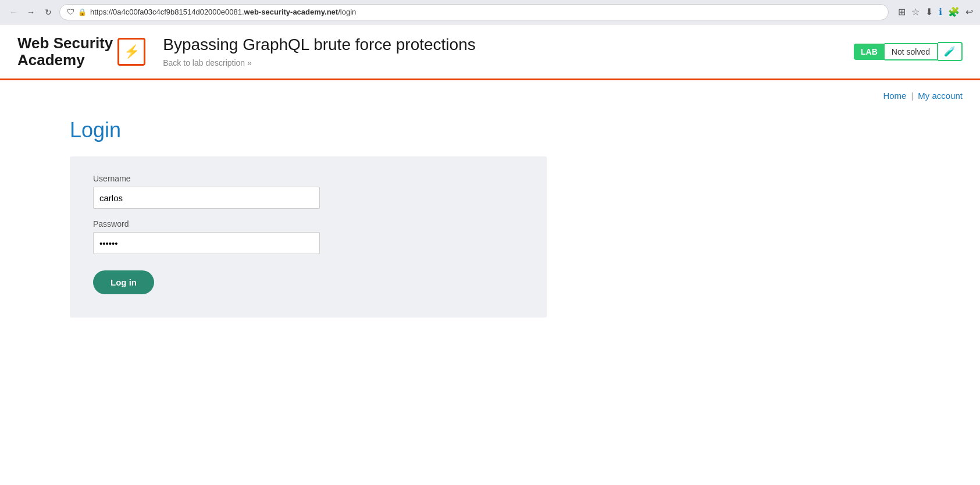  What do you see at coordinates (490, 12) in the screenshot?
I see `browser-chrome: ← → ↻ 🛡 🔒 https://0a4c00fa03c4cf9b81514d…` at bounding box center [490, 12].